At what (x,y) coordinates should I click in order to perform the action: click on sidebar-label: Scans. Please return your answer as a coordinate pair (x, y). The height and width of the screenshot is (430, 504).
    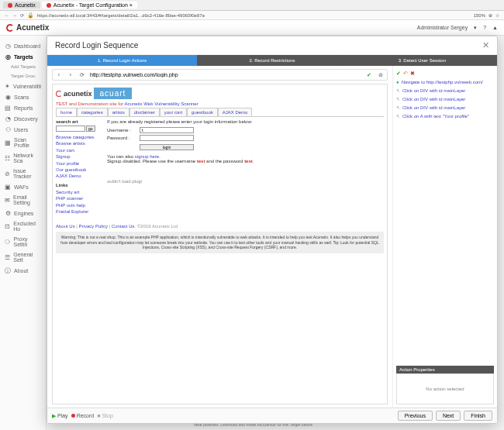
    Looking at the image, I should click on (22, 98).